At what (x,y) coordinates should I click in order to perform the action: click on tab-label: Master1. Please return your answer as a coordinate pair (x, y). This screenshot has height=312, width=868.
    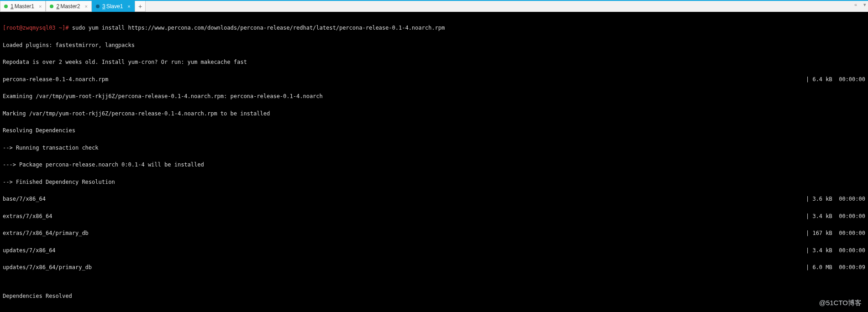
    Looking at the image, I should click on (25, 6).